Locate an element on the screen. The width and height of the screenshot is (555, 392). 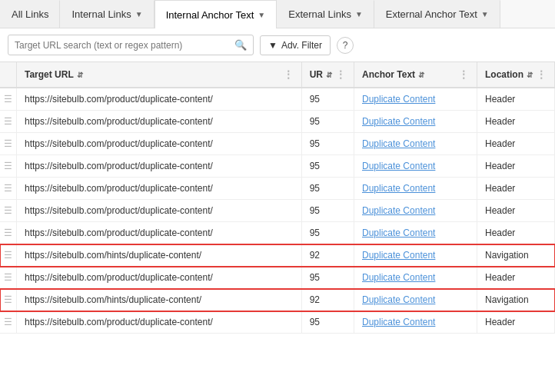
tab-external-anchor-text: External Anchor Text▼ is located at coordinates (437, 14).